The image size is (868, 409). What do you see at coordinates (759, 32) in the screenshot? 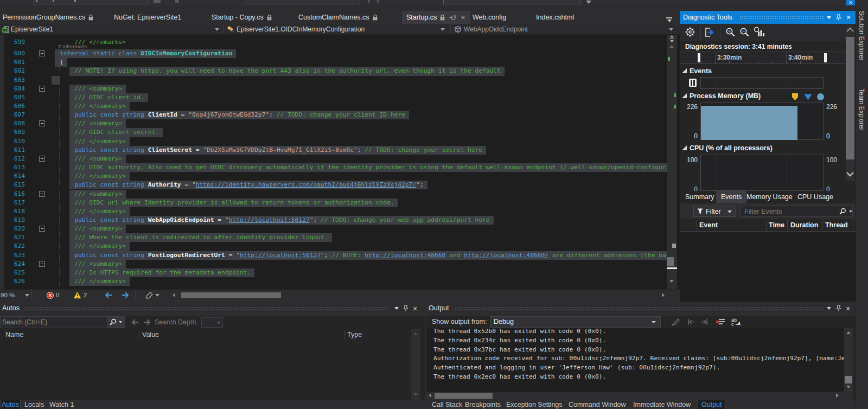
I see `reset-view-icon` at bounding box center [759, 32].